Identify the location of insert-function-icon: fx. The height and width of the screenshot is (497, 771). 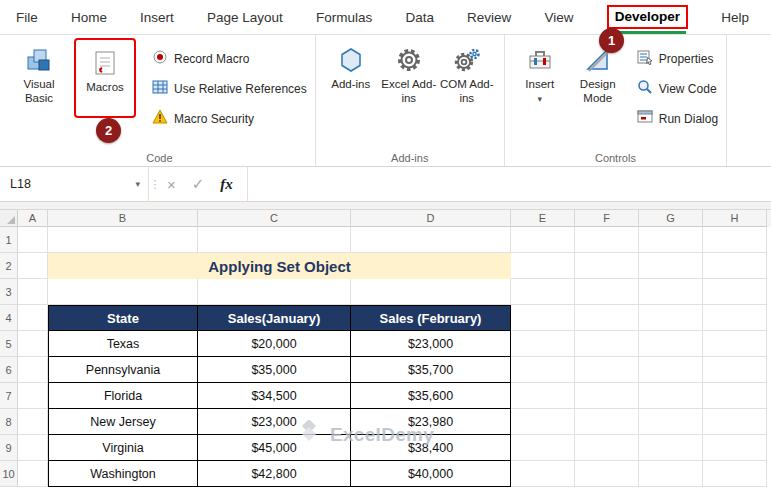
(226, 184).